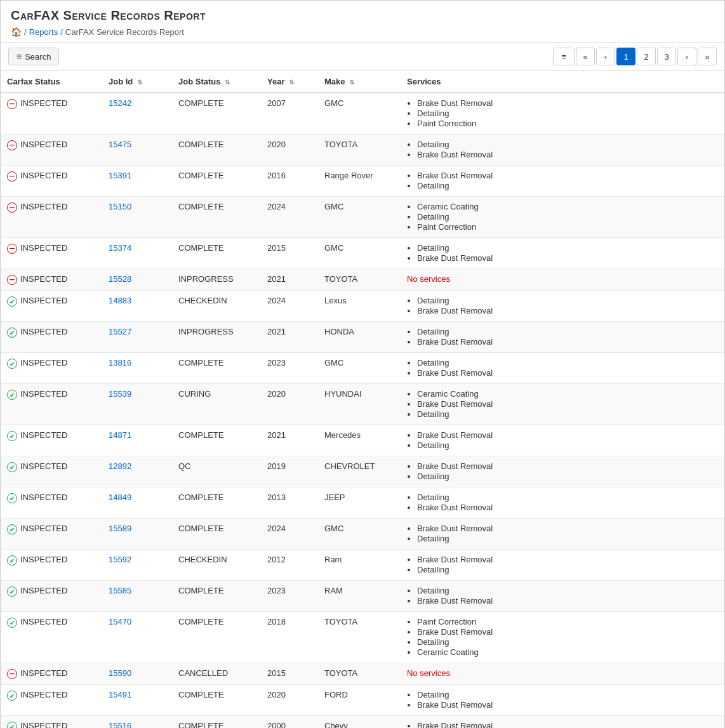 The image size is (725, 728). Describe the element at coordinates (137, 150) in the screenshot. I see `job-id-cell: 15475` at that location.